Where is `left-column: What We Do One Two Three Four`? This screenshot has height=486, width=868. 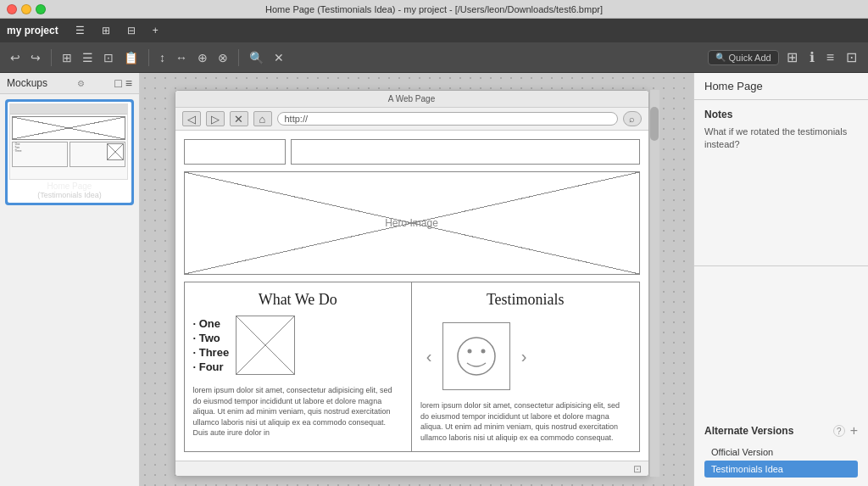 left-column: What We Do One Two Three Four is located at coordinates (298, 366).